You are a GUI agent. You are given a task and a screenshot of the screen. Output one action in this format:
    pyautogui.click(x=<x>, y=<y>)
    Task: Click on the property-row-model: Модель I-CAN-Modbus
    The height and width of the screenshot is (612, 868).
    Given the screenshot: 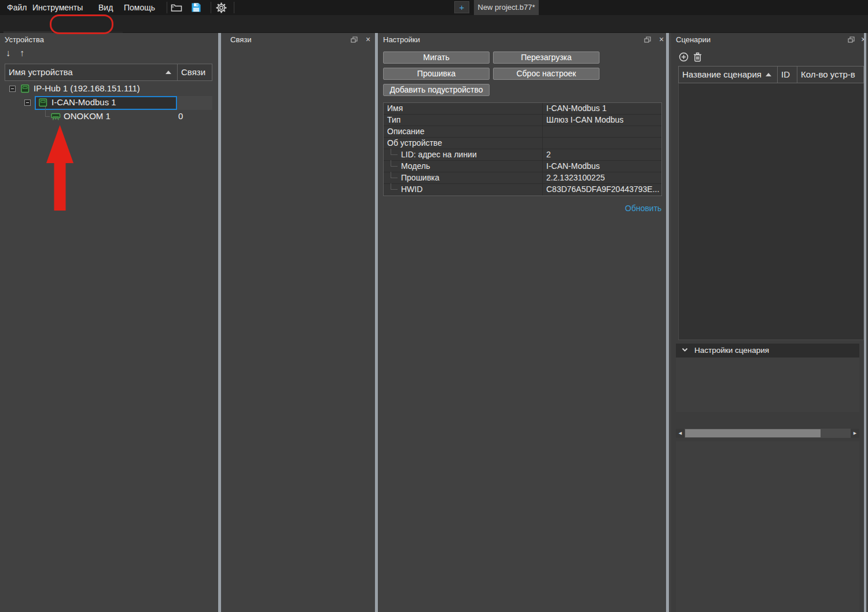 What is the action you would take?
    pyautogui.click(x=523, y=167)
    